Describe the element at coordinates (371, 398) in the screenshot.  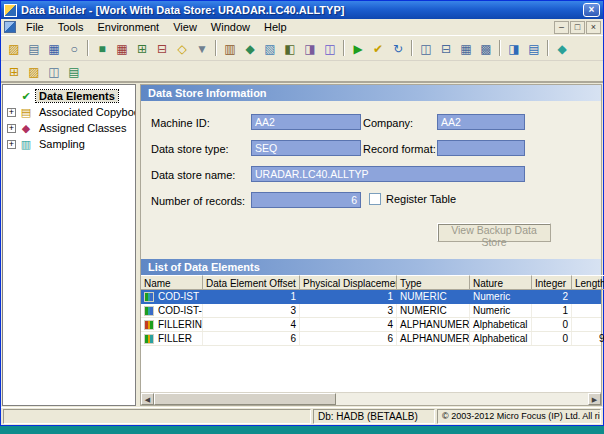
I see `horizontal-scrollbar: ◀ ▶` at that location.